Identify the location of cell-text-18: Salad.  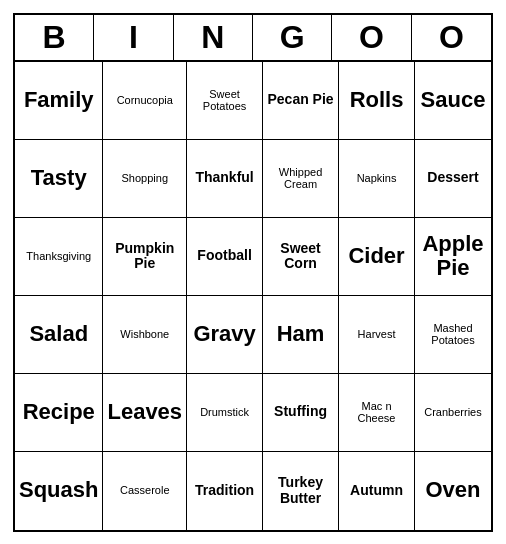
(58, 334).